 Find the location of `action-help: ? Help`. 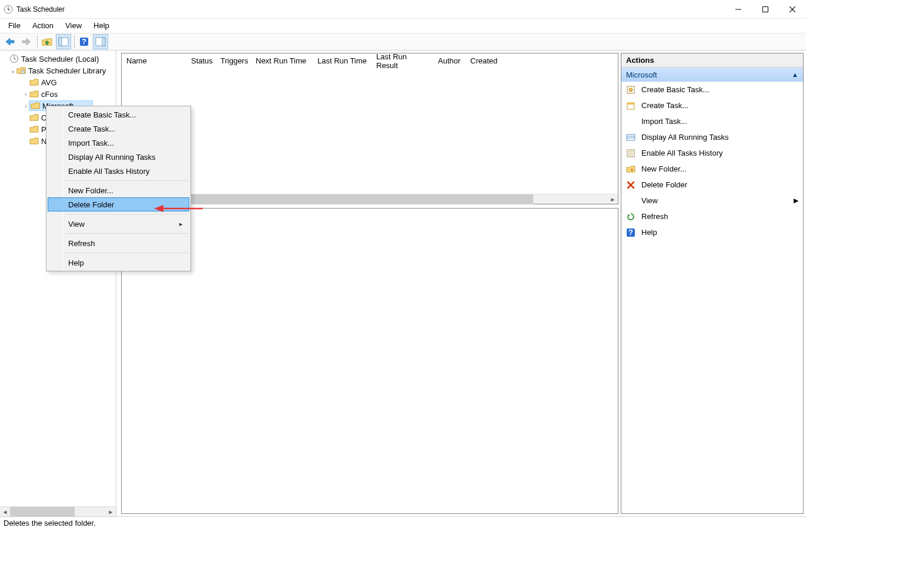

action-help: ? Help is located at coordinates (712, 233).